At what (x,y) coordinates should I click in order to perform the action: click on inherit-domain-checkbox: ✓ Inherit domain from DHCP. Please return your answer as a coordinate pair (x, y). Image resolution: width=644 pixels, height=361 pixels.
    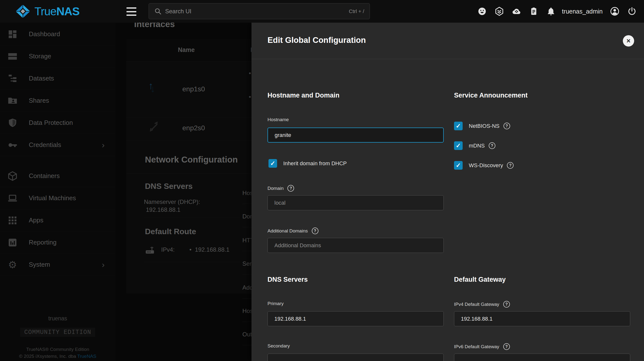
    Looking at the image, I should click on (356, 163).